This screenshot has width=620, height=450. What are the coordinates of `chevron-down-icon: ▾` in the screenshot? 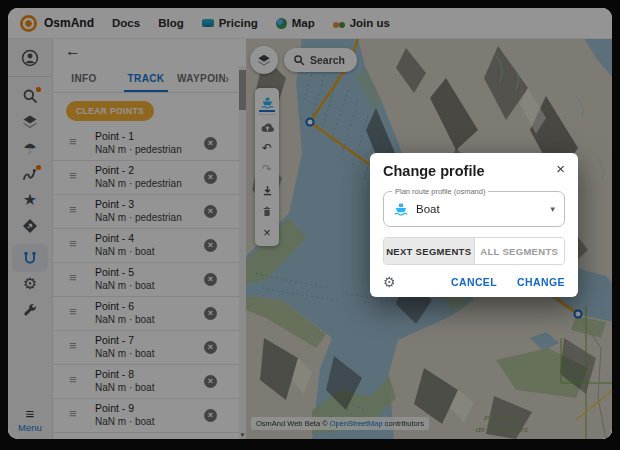 It's located at (552, 209).